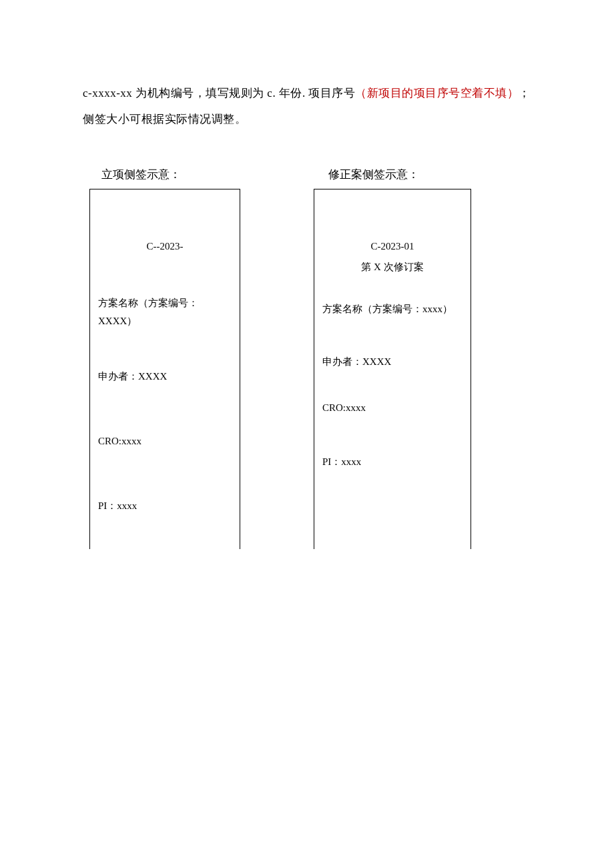 The image size is (614, 868). Describe the element at coordinates (307, 106) in the screenshot. I see `intro-paragraph: c-xxxx-xx 为机构编号，填写规则为 c. 年份. 项目序号（新项目的项目…` at that location.